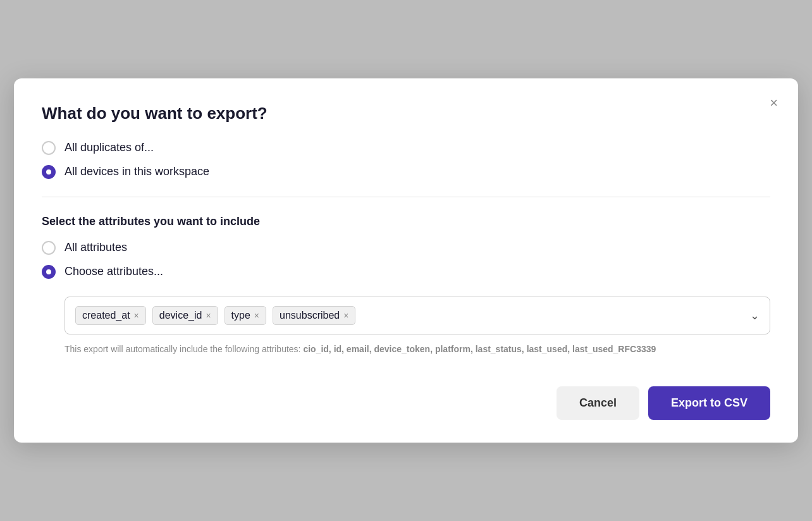 The image size is (812, 521). What do you see at coordinates (208, 316) in the screenshot?
I see `tag-device-id-remove: ×` at bounding box center [208, 316].